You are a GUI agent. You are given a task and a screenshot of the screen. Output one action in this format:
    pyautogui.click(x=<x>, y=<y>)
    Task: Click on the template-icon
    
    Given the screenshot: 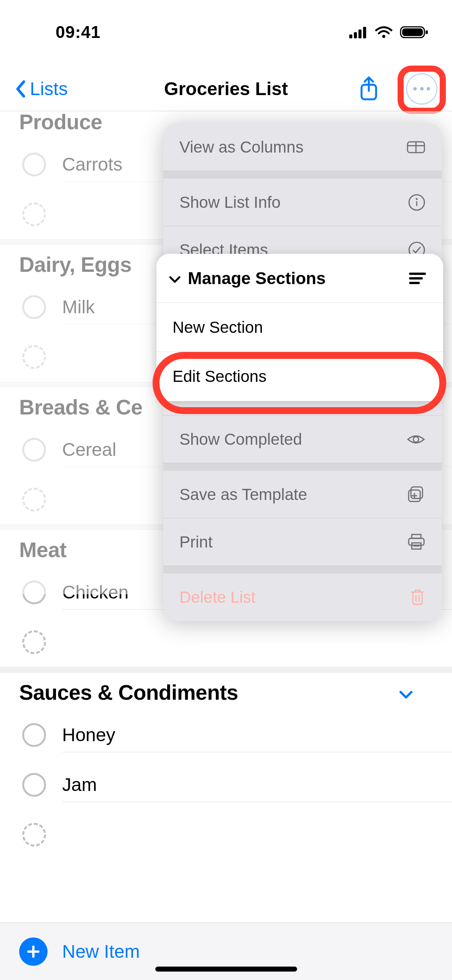 What is the action you would take?
    pyautogui.click(x=416, y=495)
    